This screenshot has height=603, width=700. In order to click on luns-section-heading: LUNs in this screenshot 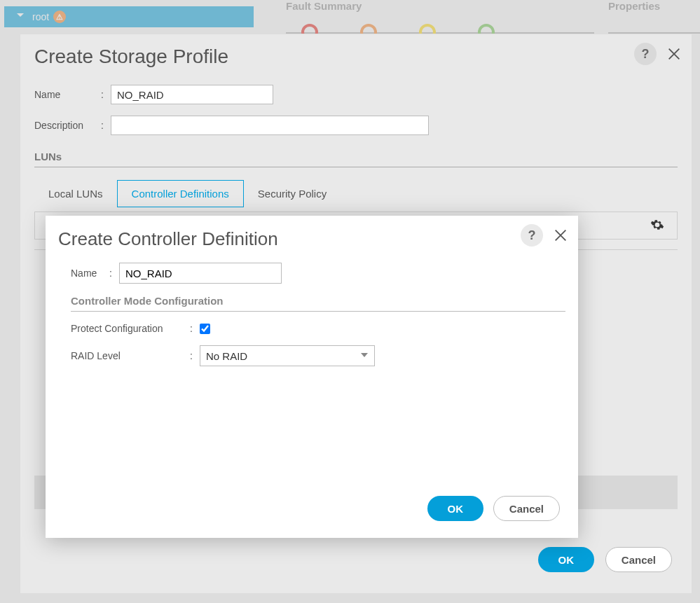, I will do `click(356, 158)`.